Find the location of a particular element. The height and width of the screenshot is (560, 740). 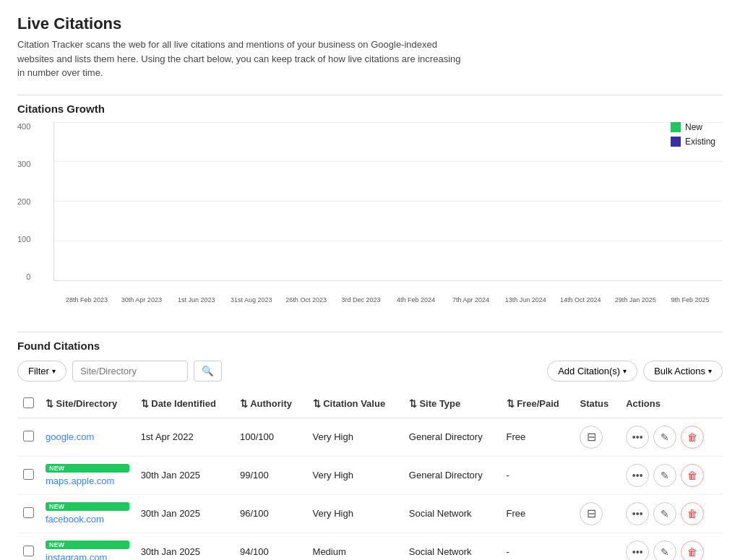

add-citation-label: Add Citation(s) is located at coordinates (589, 371).